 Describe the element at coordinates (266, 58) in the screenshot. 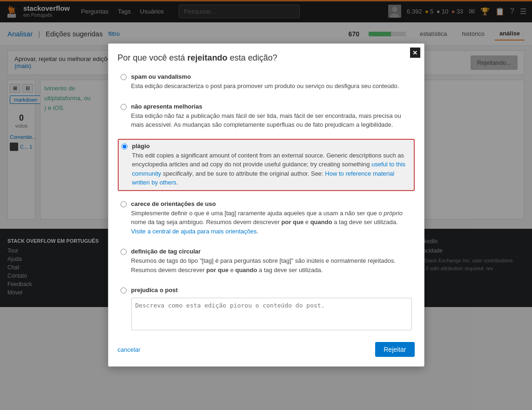

I see `modal-title: Por que você está rejeitando esta edição…` at that location.